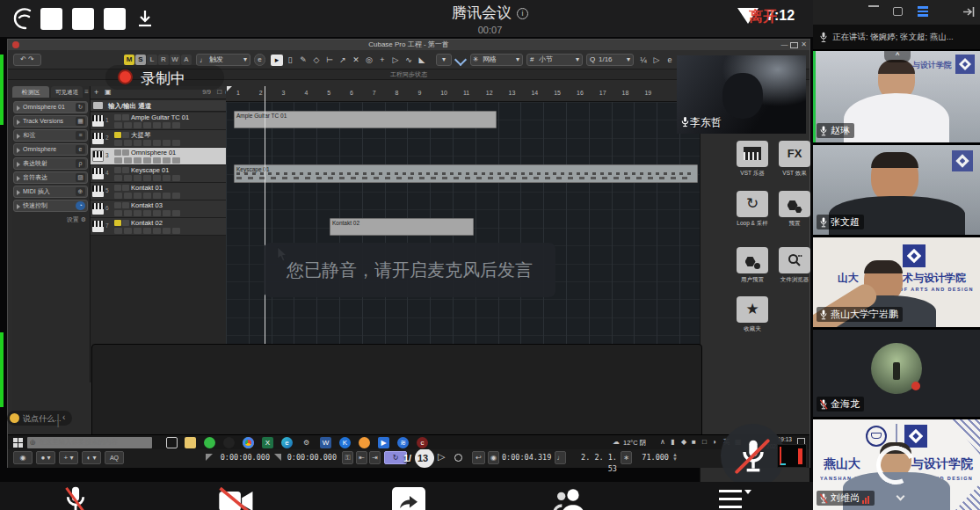  What do you see at coordinates (345, 443) in the screenshot?
I see `kugou-icon: K` at bounding box center [345, 443].